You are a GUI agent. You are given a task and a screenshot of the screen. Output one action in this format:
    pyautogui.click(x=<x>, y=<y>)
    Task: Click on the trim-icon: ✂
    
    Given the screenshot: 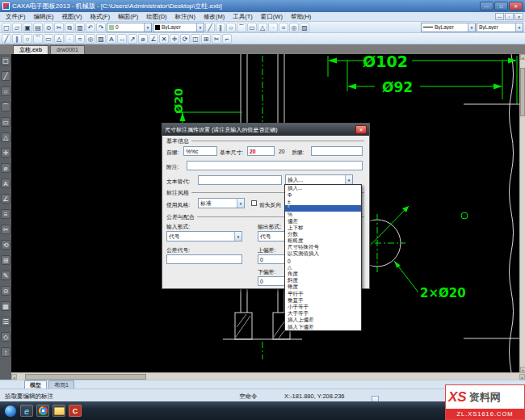 What is the action you would take?
    pyautogui.click(x=216, y=39)
    